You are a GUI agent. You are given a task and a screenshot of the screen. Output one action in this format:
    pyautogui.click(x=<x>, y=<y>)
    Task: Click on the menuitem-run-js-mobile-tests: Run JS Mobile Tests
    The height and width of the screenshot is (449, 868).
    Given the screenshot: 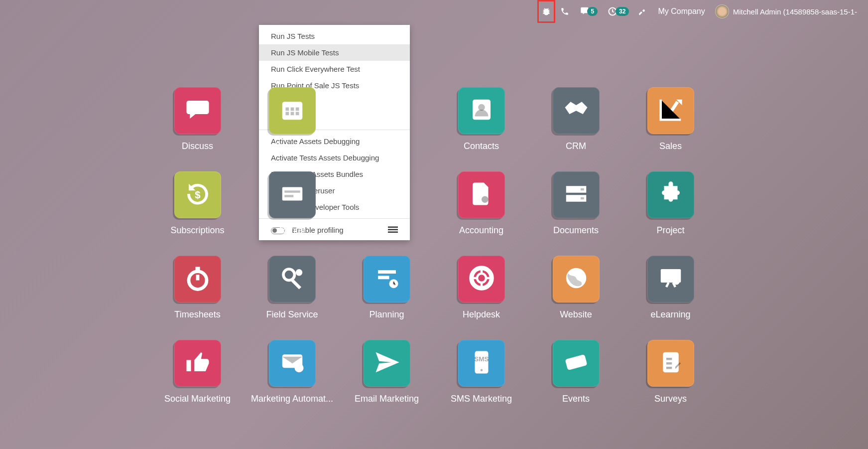 What is the action you would take?
    pyautogui.click(x=335, y=53)
    